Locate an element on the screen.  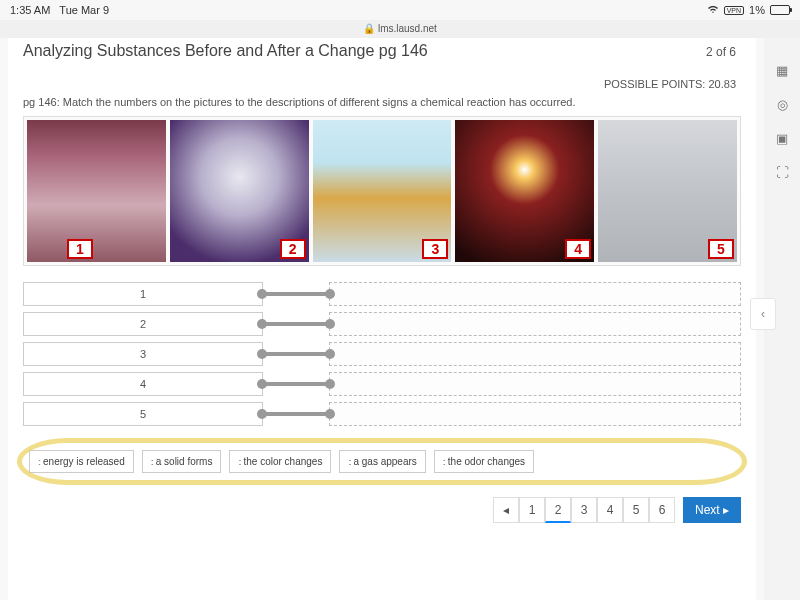
match-row-3: 3 is located at coordinates (382, 354).